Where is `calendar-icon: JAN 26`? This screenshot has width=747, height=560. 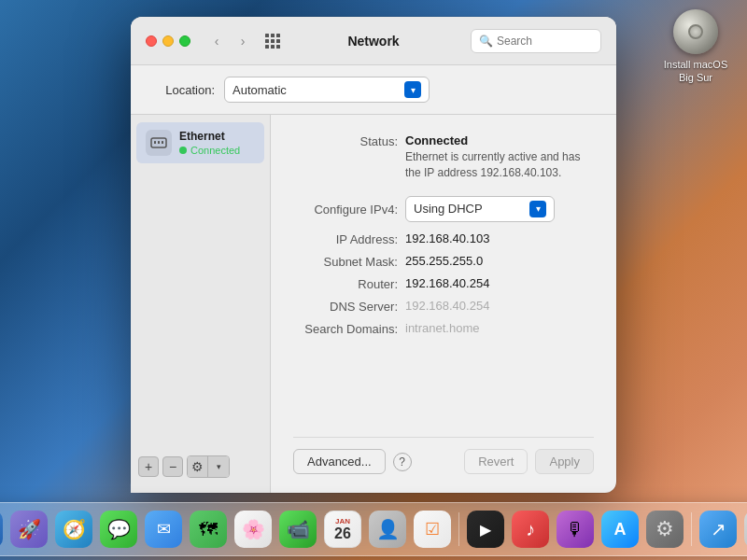
calendar-icon: JAN 26 is located at coordinates (343, 529).